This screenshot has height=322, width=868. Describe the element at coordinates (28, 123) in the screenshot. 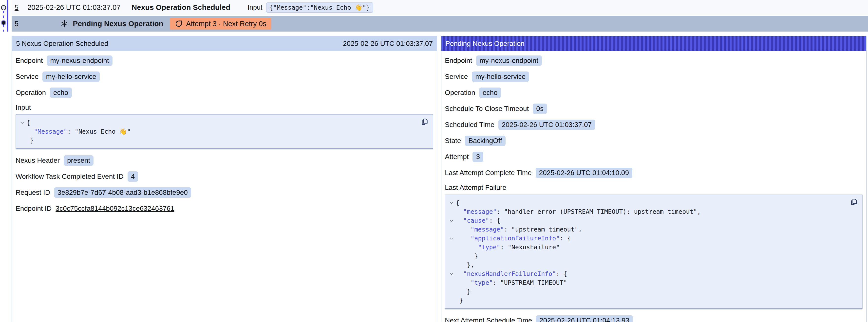

I see `json-line-text: {` at that location.